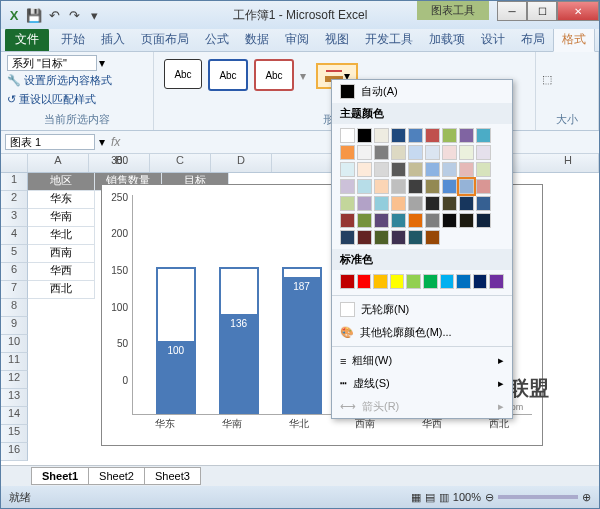 The height and width of the screenshot is (509, 600). What do you see at coordinates (77, 80) in the screenshot?
I see `format-selection-button: 🔧设置所选内容格式` at bounding box center [77, 80].